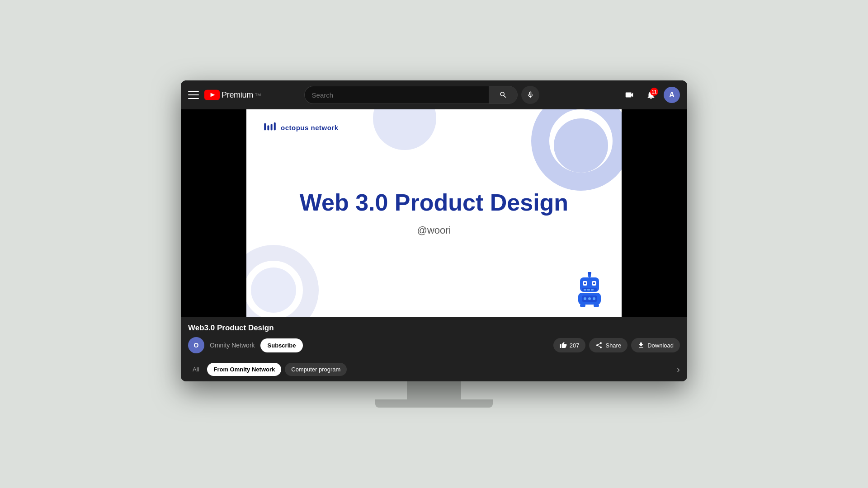 The height and width of the screenshot is (488, 868). What do you see at coordinates (678, 370) in the screenshot?
I see `tags-chevron-icon: ›` at bounding box center [678, 370].